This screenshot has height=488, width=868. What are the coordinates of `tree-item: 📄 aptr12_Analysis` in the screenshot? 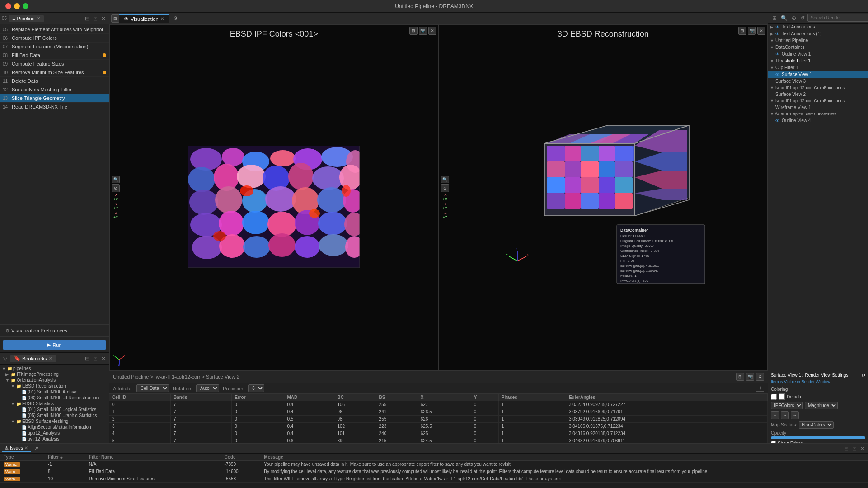 It's located at (54, 433).